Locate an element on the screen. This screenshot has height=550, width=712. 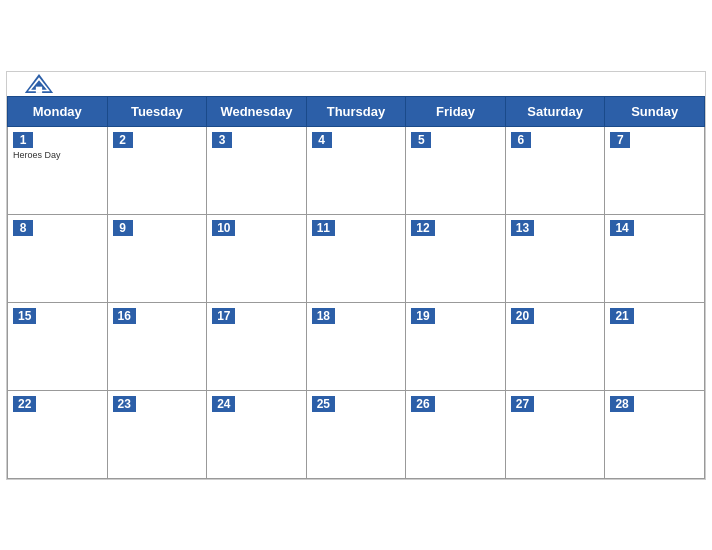
weekday-header-thursday: Thursday is located at coordinates (356, 111).